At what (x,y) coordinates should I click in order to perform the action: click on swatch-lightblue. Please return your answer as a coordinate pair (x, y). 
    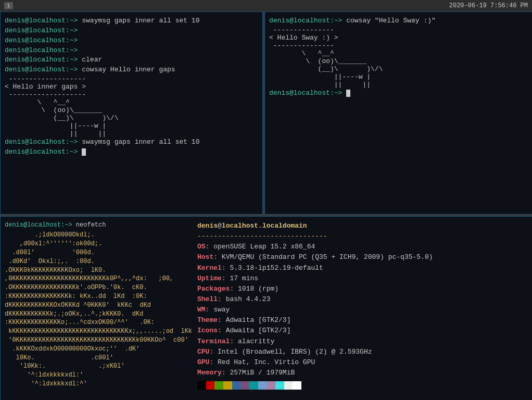
    Looking at the image, I should click on (262, 385).